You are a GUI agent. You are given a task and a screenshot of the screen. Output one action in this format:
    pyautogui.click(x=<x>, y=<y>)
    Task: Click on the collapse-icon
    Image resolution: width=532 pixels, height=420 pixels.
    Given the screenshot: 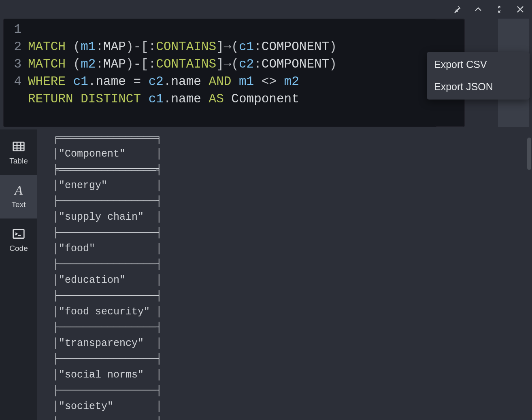 What is the action you would take?
    pyautogui.click(x=499, y=9)
    